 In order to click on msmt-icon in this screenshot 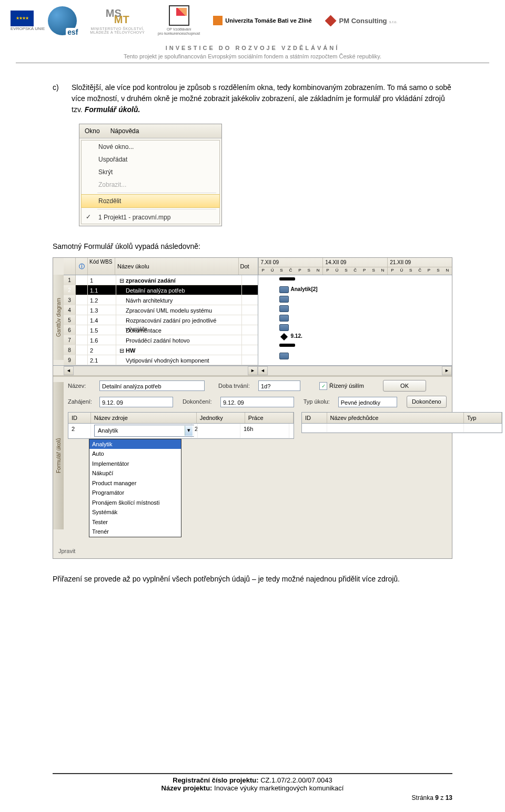, I will do `click(118, 17)`.